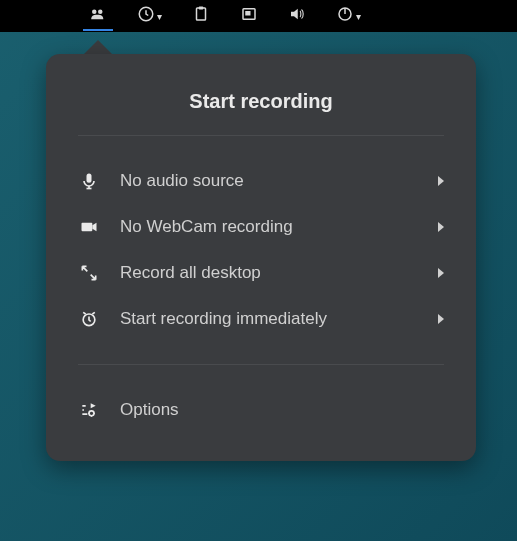 This screenshot has height=541, width=517. I want to click on volume-indicator, so click(297, 16).